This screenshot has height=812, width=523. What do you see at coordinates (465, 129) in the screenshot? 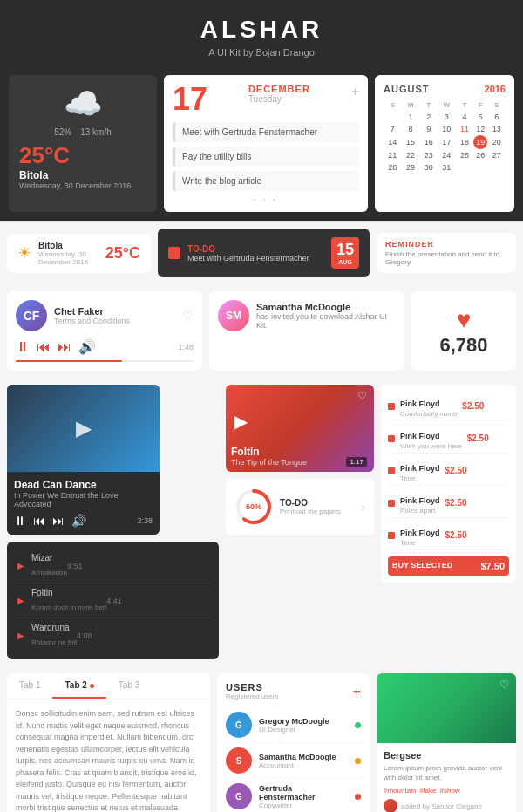
I see `cal-day-red: 11` at bounding box center [465, 129].